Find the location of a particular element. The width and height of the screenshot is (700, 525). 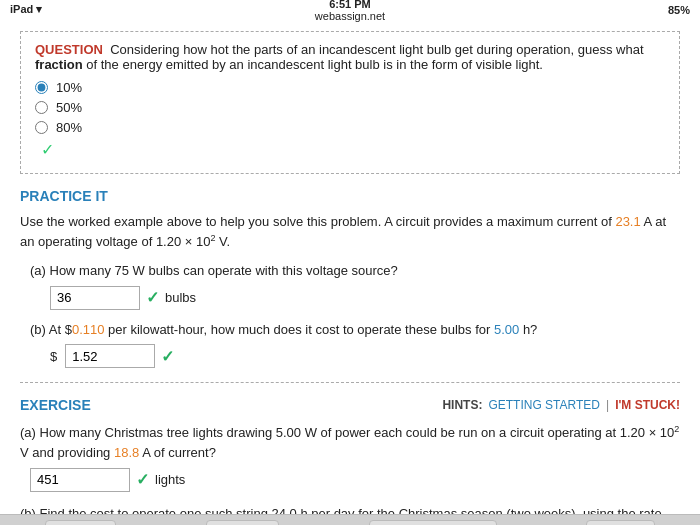

next-button: next ► is located at coordinates (620, 523).